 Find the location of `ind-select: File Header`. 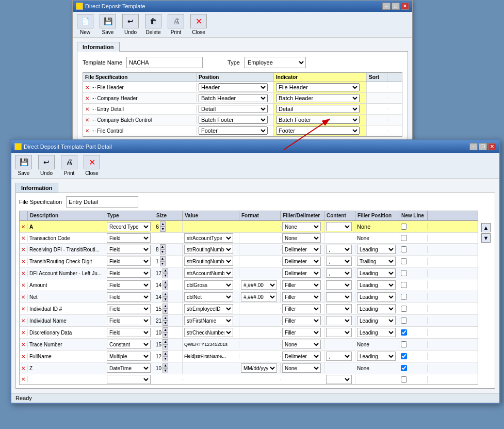

ind-select: File Header is located at coordinates (318, 87).